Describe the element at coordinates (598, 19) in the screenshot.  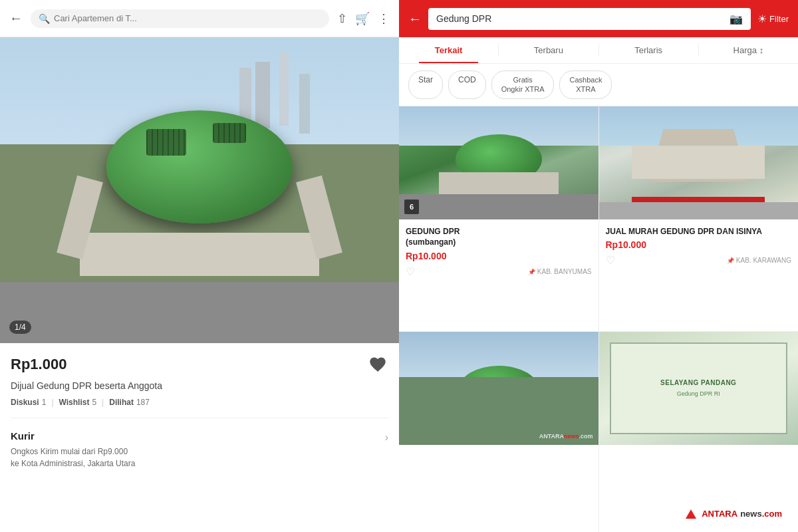
I see `right-header: ← 📷 ☀ Filter` at that location.